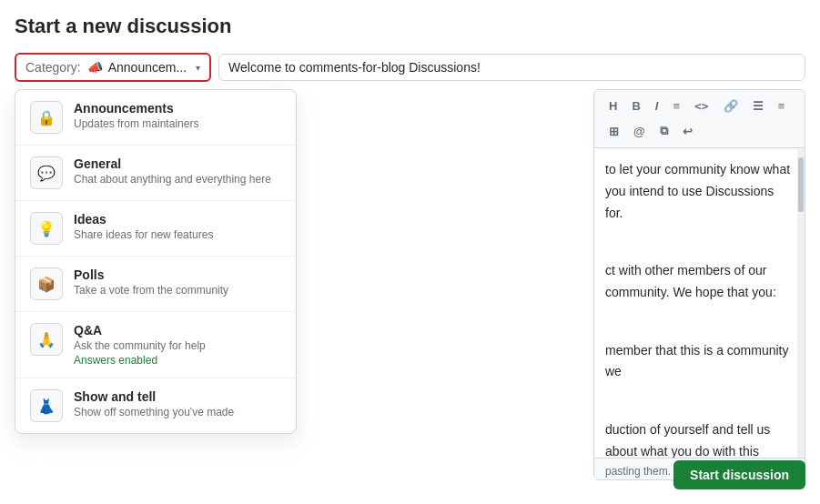 This screenshot has width=820, height=504. What do you see at coordinates (173, 179) in the screenshot?
I see `general-desc: Chat about anything and everything here` at bounding box center [173, 179].